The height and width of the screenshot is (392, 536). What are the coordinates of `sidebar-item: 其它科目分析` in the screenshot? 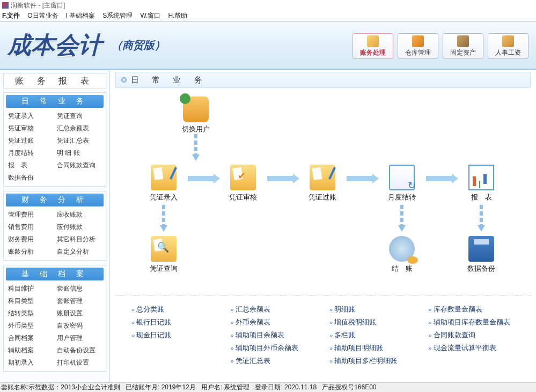 It's located at (79, 239).